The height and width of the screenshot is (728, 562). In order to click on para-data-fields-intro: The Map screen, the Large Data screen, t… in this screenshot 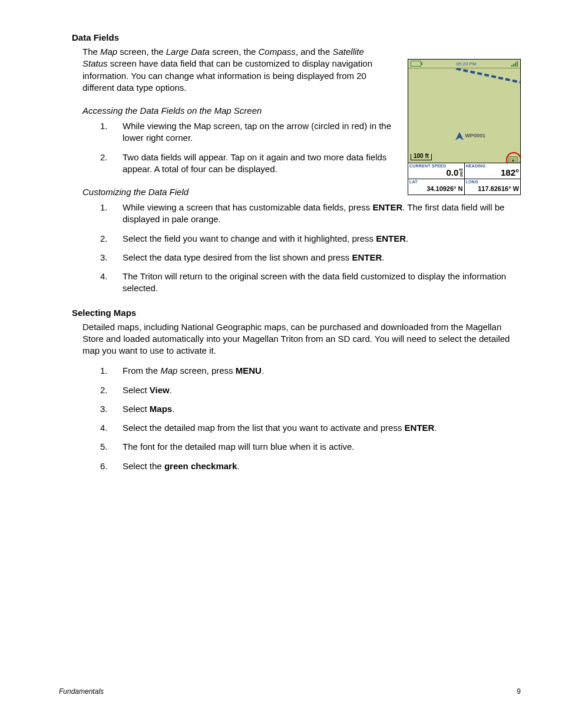, I will do `click(233, 70)`.